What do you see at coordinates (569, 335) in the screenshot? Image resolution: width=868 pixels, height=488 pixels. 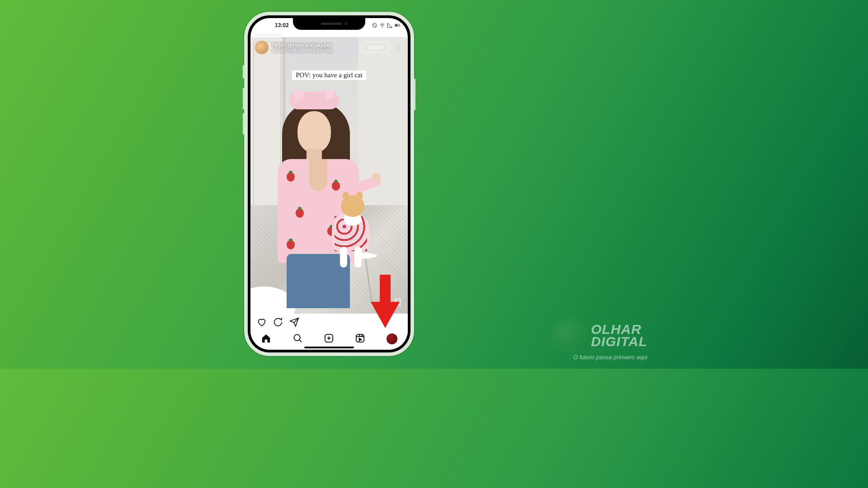 I see `brand-globe-icon` at bounding box center [569, 335].